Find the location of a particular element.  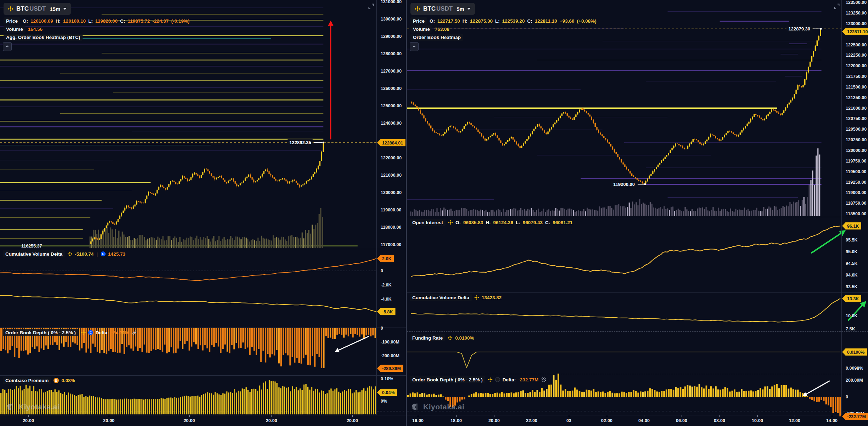

axis-tick-label: 93.5K is located at coordinates (851, 287).